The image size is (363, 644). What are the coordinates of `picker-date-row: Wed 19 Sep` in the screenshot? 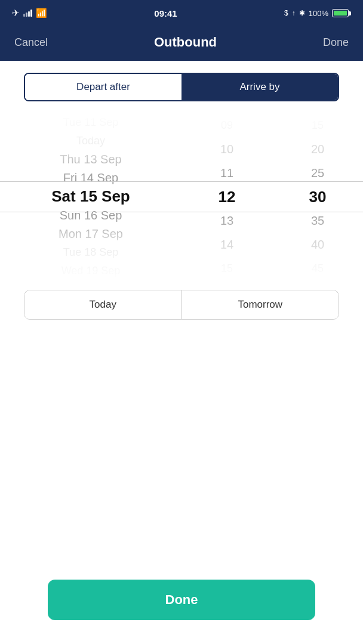 It's located at (91, 271).